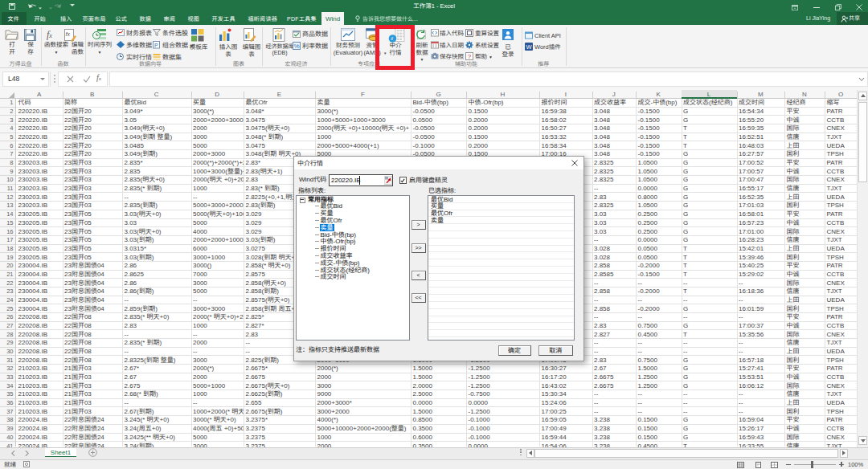 Image resolution: width=868 pixels, height=469 pixels. Describe the element at coordinates (530, 47) in the screenshot. I see `svg-text: W` at that location.